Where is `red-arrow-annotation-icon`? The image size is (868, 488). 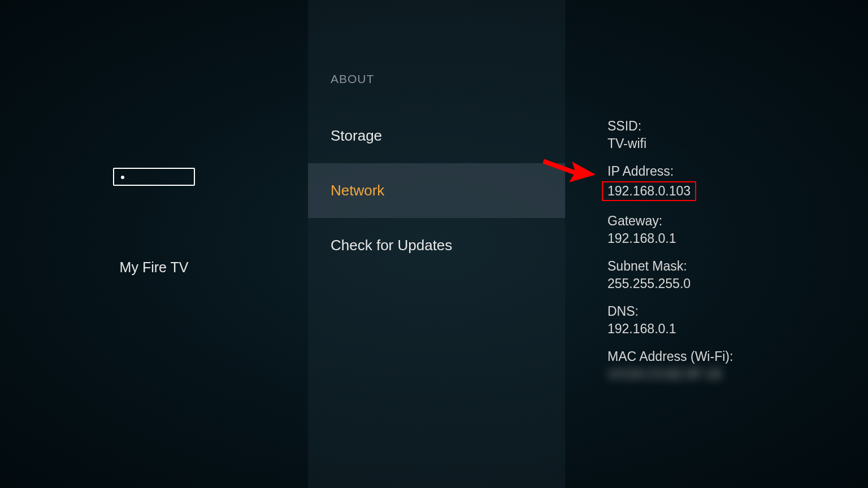
red-arrow-annotation-icon is located at coordinates (570, 168).